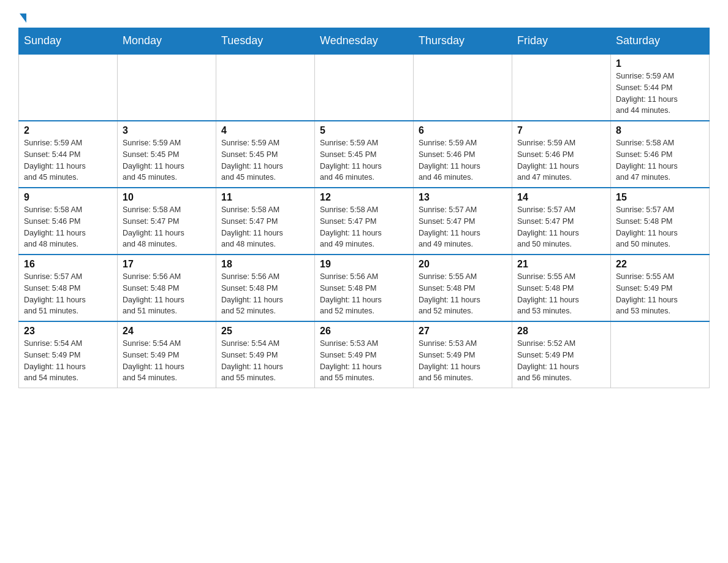  Describe the element at coordinates (167, 155) in the screenshot. I see `calendar-cell: 3Sunrise: 5:59 AM Sunset: 5:45 PM Daylig…` at that location.